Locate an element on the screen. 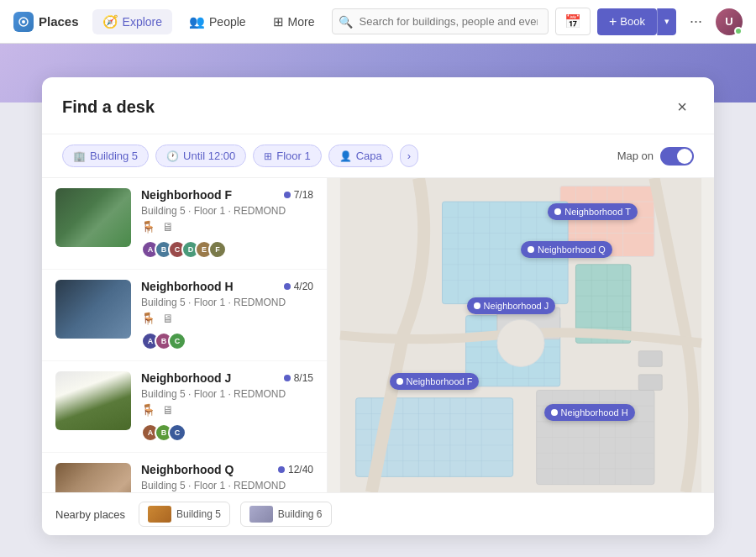 This screenshot has width=756, height=557. book-button: + Book is located at coordinates (627, 22).